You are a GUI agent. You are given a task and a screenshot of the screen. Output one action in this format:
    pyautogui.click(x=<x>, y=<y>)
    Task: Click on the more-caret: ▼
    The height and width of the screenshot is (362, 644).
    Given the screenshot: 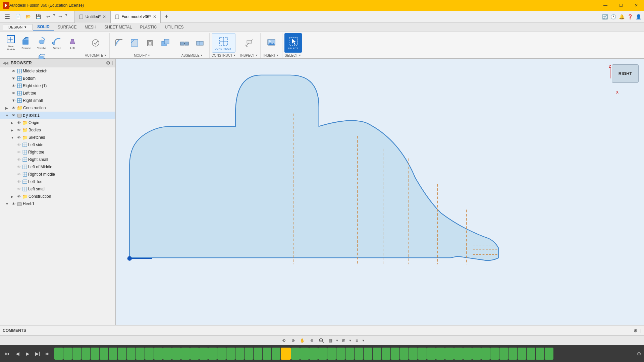 What is the action you would take?
    pyautogui.click(x=363, y=341)
    